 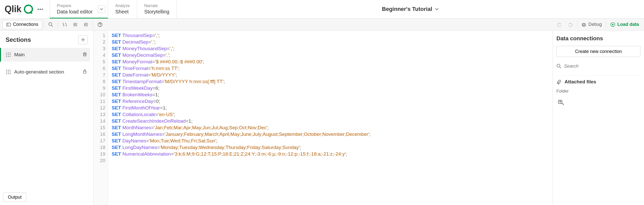 I want to click on create-connection-button: Create new connection, so click(x=599, y=51).